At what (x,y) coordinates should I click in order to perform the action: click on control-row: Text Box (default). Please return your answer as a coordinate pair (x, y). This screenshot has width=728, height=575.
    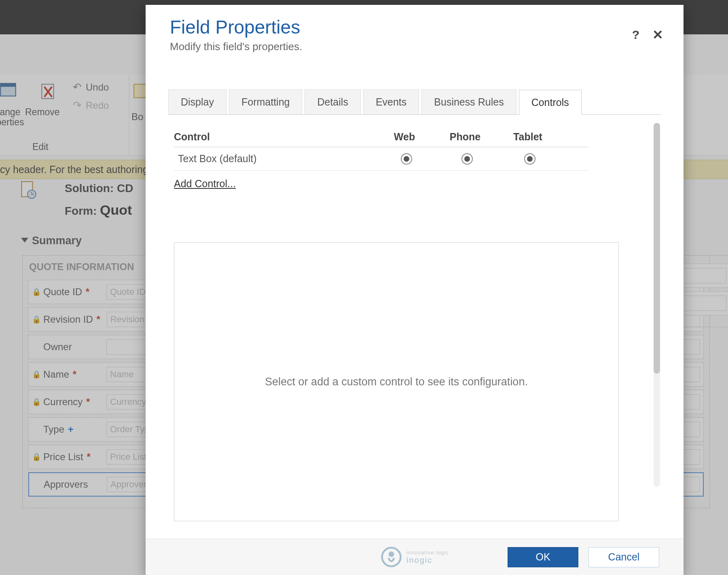
    Looking at the image, I should click on (381, 159).